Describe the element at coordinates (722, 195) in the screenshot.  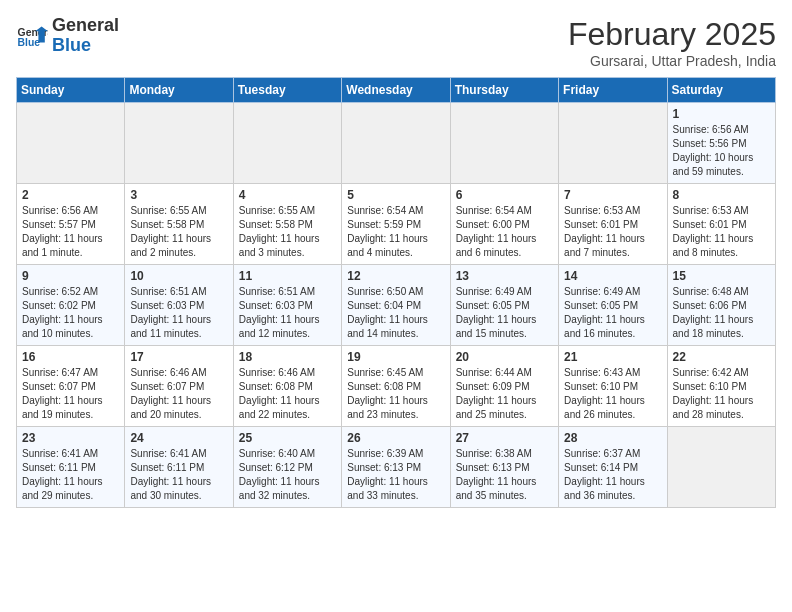
I see `day-number: 8` at that location.